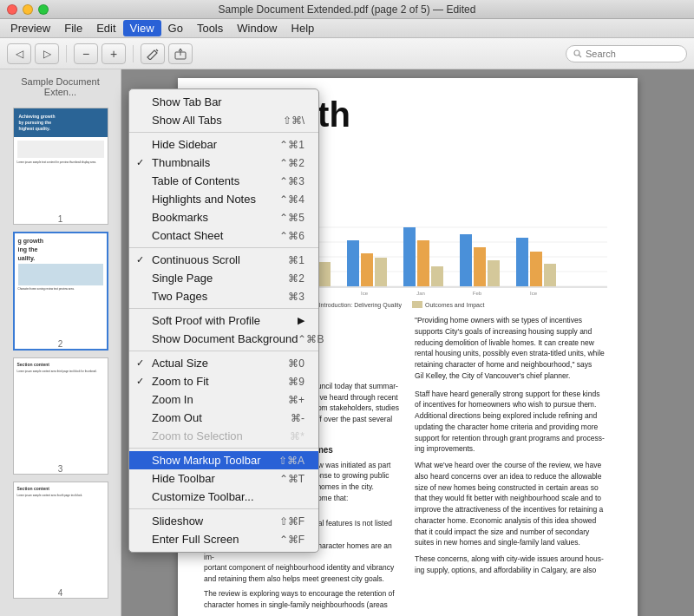 The image size is (694, 616). What do you see at coordinates (291, 540) in the screenshot?
I see `menu-item-shortcut: ⌃⌘F` at bounding box center [291, 540].